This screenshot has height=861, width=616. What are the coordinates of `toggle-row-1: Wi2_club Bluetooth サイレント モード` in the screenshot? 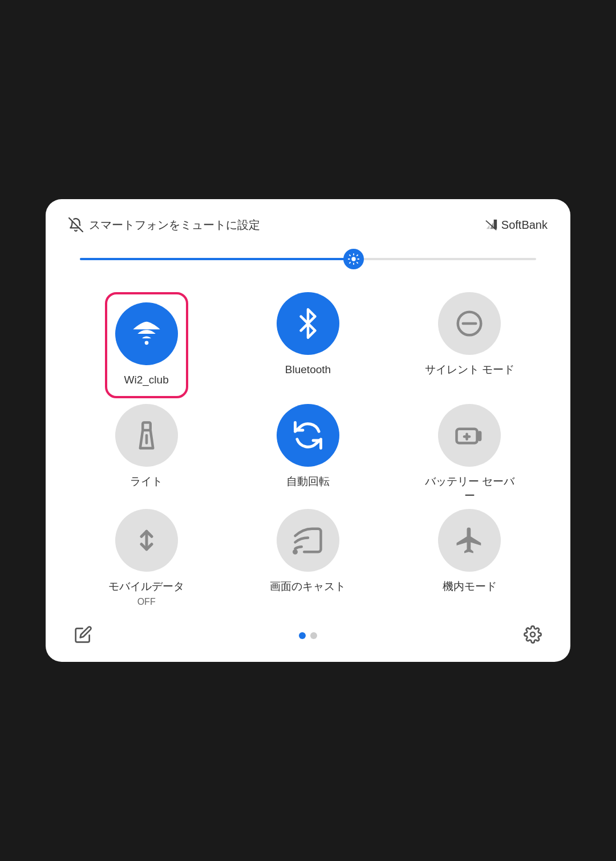 It's located at (308, 346).